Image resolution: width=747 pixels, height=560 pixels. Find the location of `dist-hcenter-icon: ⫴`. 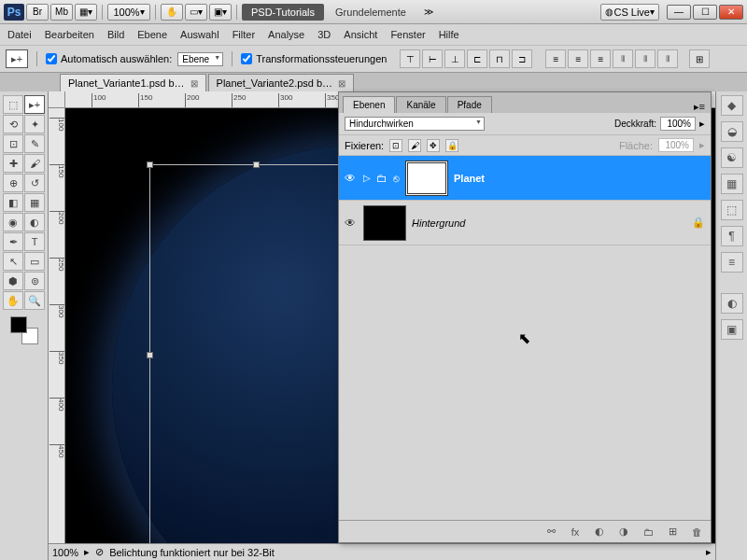

dist-hcenter-icon: ⫴ is located at coordinates (645, 59).